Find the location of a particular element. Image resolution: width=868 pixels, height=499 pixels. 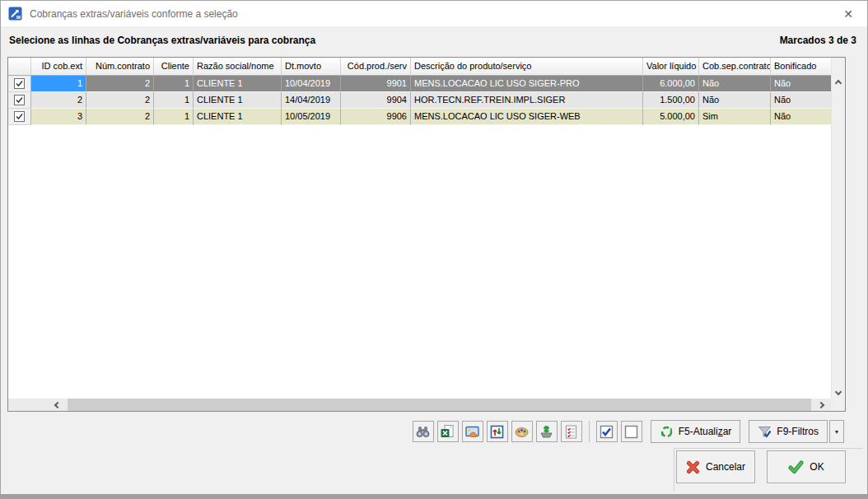

cell-id: 3 is located at coordinates (59, 117).